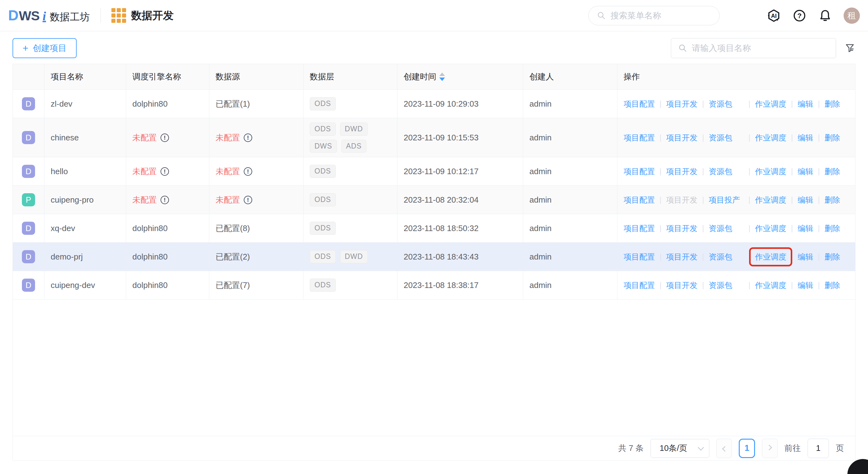  What do you see at coordinates (434, 257) in the screenshot?
I see `table-row: D demo-prj dolphin80 已配置(2) ODSDWD 2023-…` at bounding box center [434, 257].